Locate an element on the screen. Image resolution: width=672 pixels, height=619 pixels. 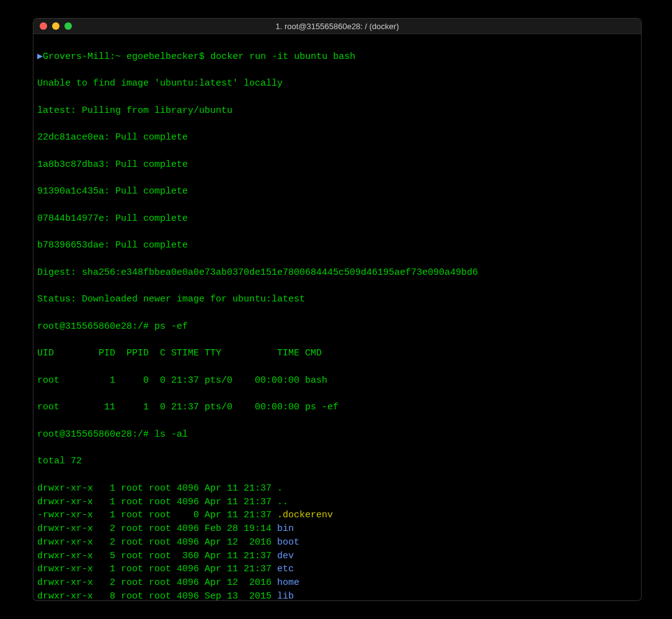
output-line: Digest: sha256:e348fbbea0e0a0e73ab0370de… is located at coordinates (337, 273).